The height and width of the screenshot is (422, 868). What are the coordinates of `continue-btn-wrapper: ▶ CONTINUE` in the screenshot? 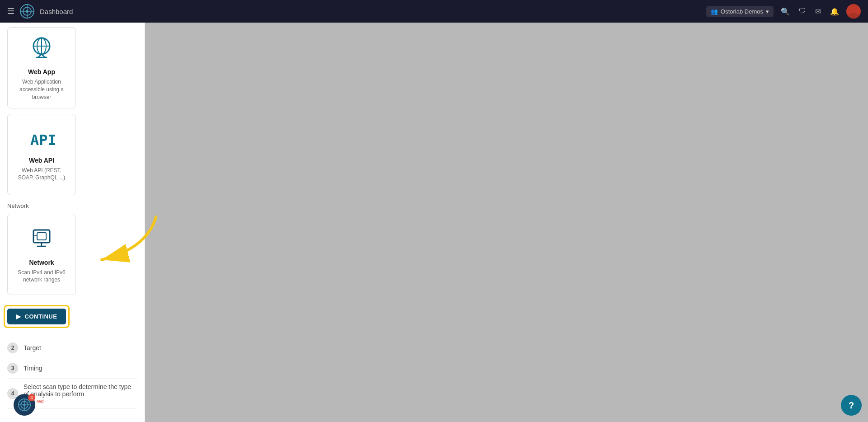 It's located at (37, 316).